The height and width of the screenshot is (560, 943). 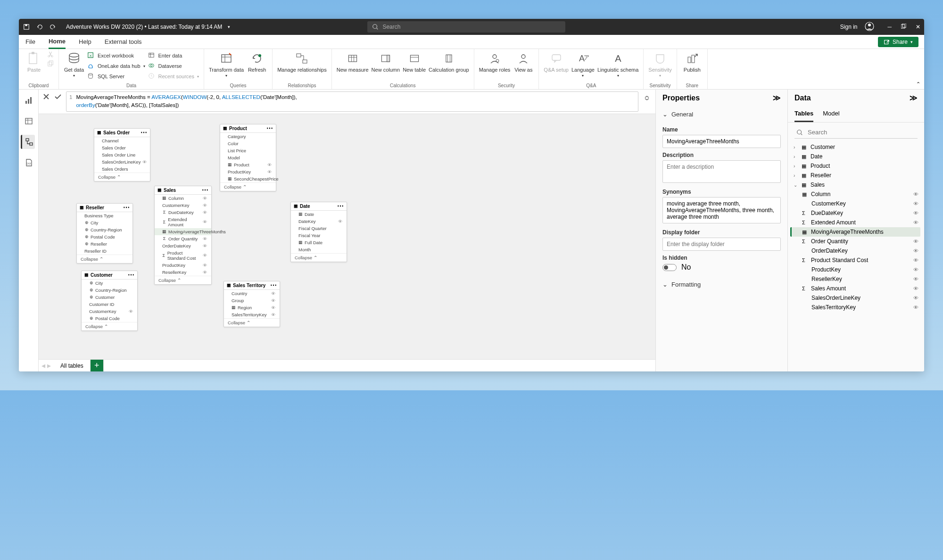 I want to click on cancel-formula-icon, so click(x=46, y=98).